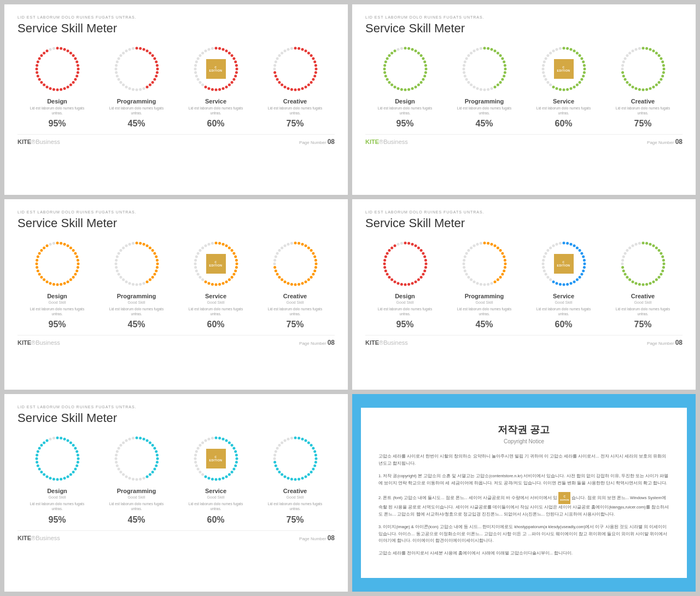 The image size is (700, 596). Describe the element at coordinates (39, 538) in the screenshot. I see `footer-brand: KITE®Business` at that location.